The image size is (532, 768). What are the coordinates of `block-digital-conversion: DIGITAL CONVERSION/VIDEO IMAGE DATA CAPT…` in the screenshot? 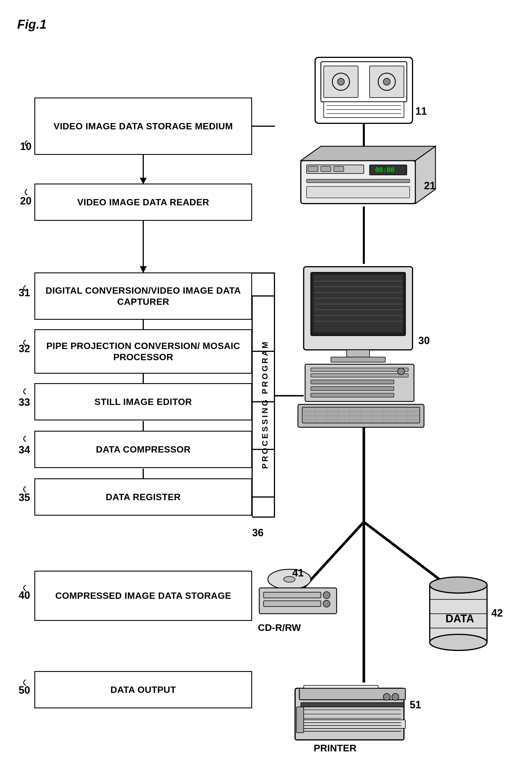 It's located at (143, 296).